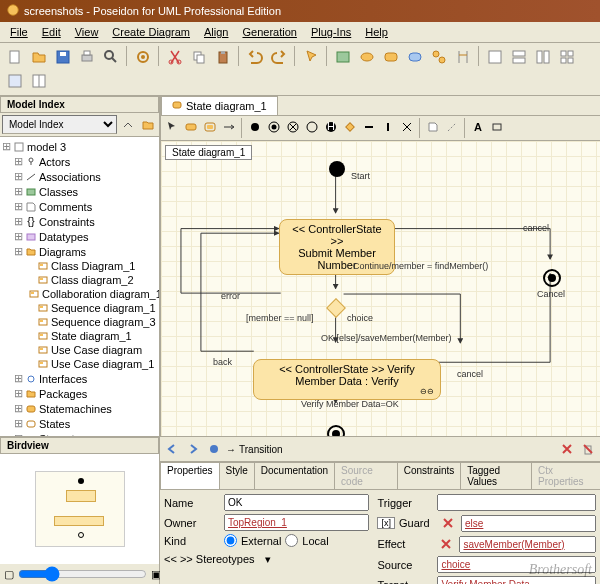 This screenshot has width=600, height=584. What do you see at coordinates (9, 574) in the screenshot?
I see `zoom-out-icon: ▢` at bounding box center [9, 574].